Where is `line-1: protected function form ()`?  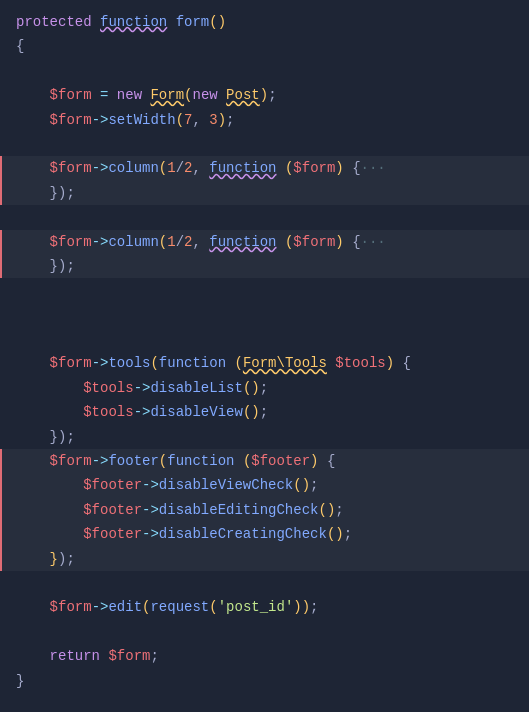
line-1: protected function form () is located at coordinates (264, 22).